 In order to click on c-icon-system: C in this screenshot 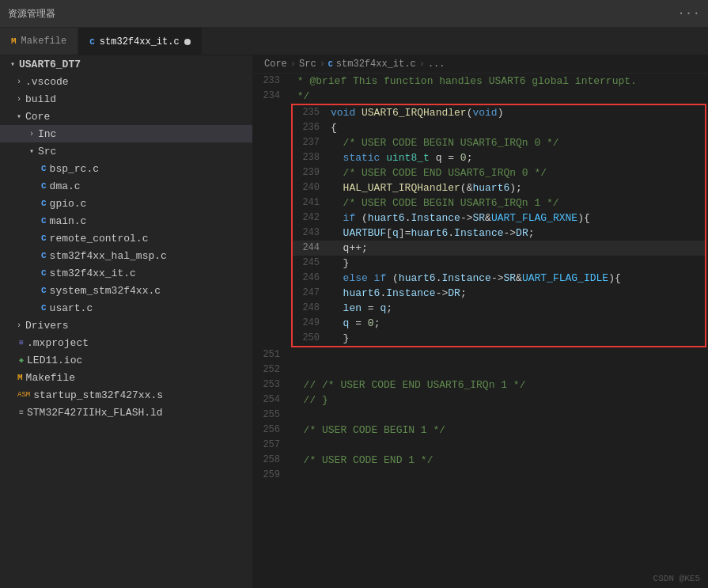, I will do `click(44, 290)`.